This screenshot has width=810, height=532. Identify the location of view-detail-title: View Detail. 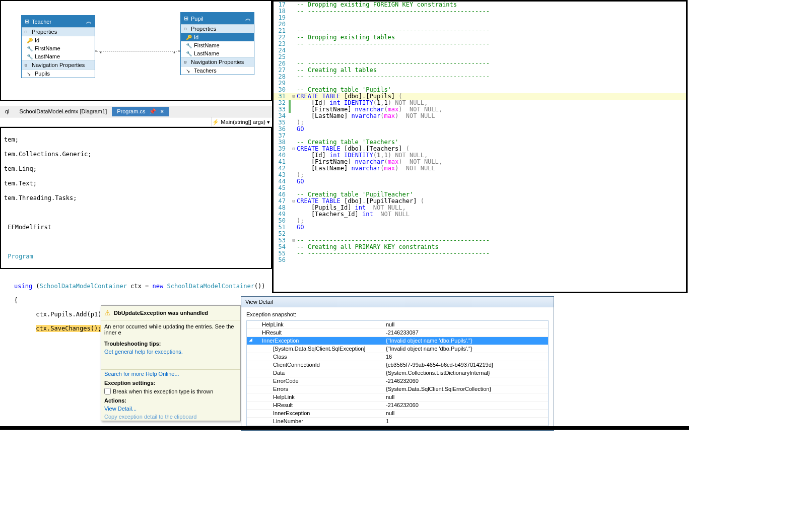
(397, 302).